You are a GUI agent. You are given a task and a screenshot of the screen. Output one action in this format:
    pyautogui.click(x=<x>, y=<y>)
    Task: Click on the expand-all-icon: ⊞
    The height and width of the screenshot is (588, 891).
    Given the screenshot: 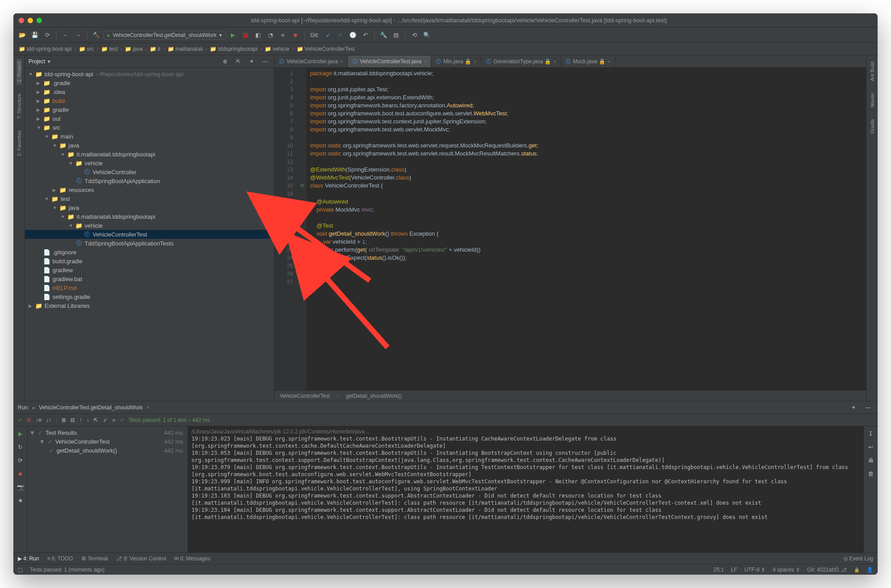 What is the action you would take?
    pyautogui.click(x=64, y=420)
    